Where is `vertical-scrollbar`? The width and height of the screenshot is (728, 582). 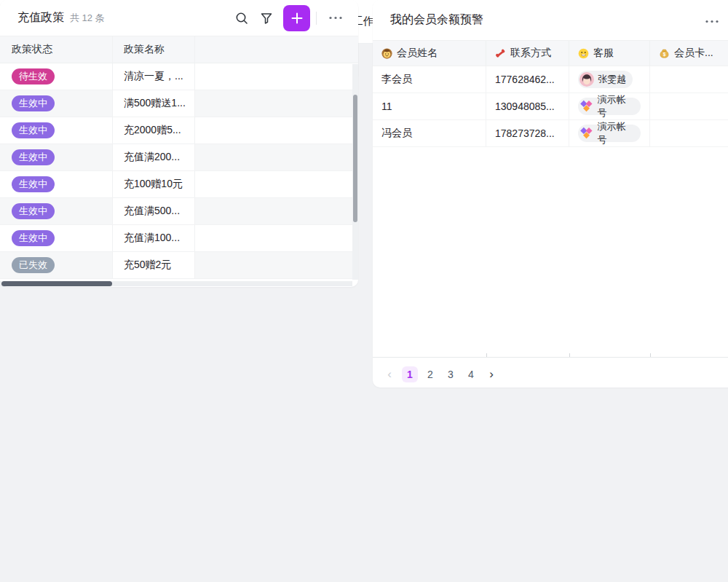 vertical-scrollbar is located at coordinates (355, 159).